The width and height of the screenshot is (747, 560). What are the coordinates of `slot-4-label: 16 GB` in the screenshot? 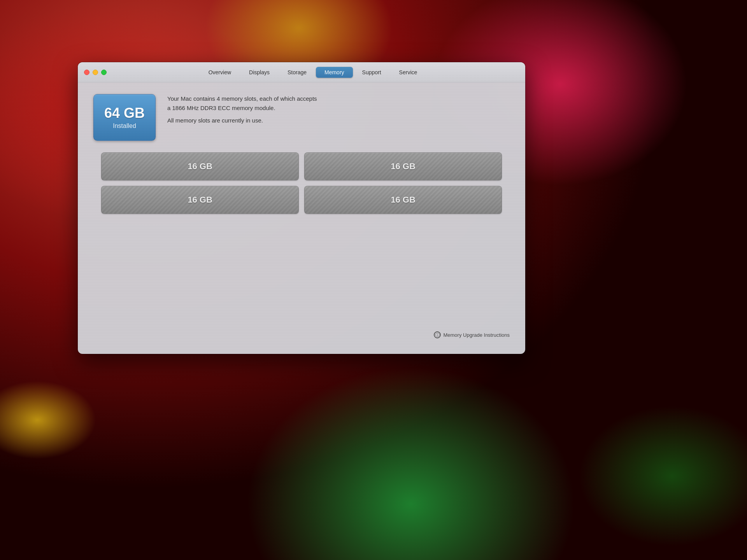 It's located at (403, 200).